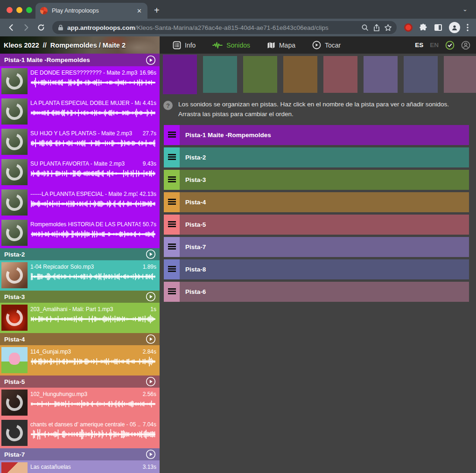 Image resolution: width=476 pixels, height=473 pixels. What do you see at coordinates (80, 403) in the screenshot?
I see `audio-clip: 102_Hunguhungu.mp32.56s` at bounding box center [80, 403].